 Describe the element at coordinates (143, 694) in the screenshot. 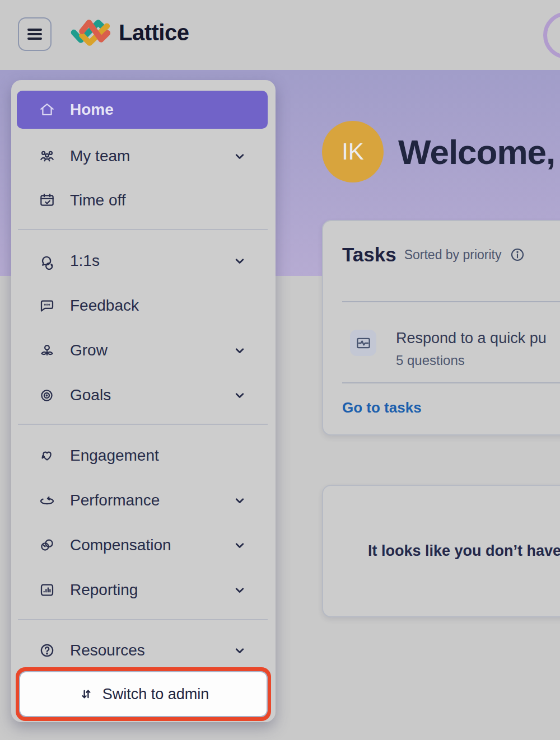

I see `switch-admin-highlight: Switch to admin` at that location.